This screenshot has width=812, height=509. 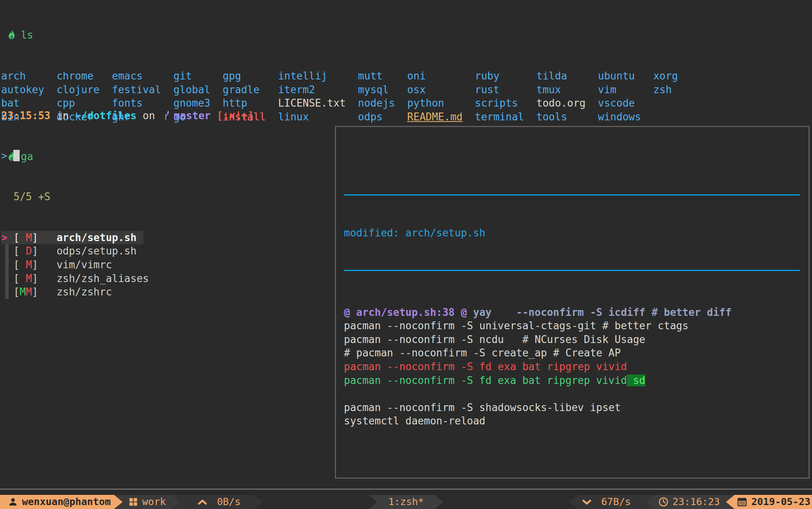 I want to click on diff-segment-hunk-meta: @ arch/setup.sh:38 @, so click(x=406, y=312).